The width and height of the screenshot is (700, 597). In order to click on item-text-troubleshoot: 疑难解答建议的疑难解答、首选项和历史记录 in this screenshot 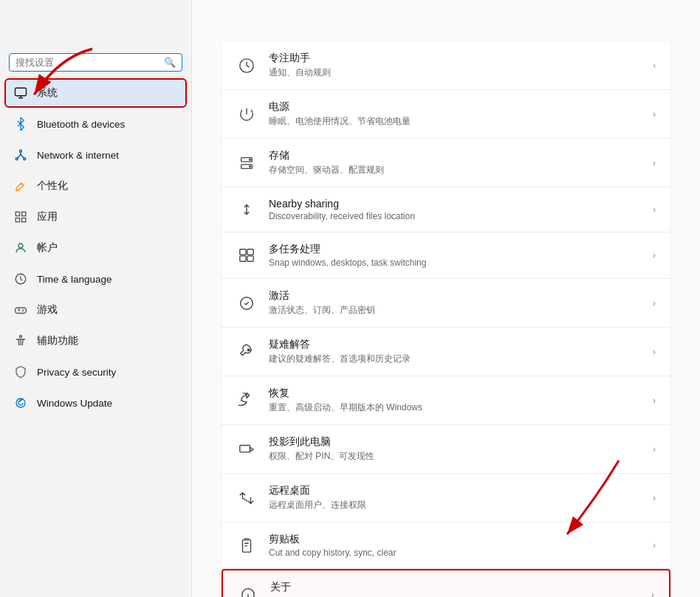, I will do `click(455, 351)`.